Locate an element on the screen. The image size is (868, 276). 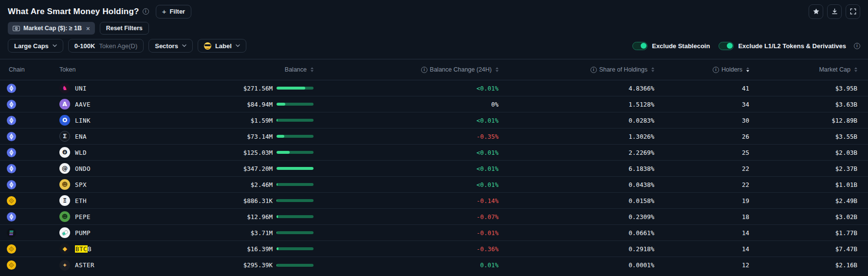
column-header-share: i Share of Holdings is located at coordinates (576, 70).